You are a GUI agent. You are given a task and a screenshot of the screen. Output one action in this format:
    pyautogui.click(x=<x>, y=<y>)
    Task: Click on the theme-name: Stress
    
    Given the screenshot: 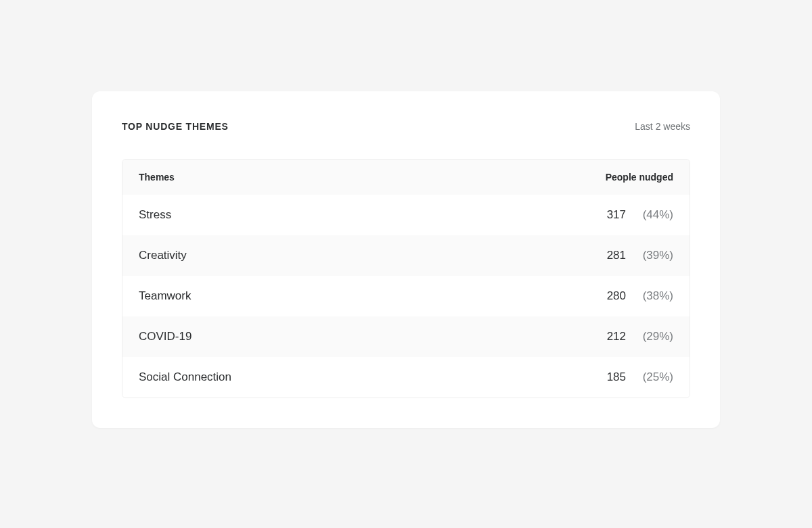 What is the action you would take?
    pyautogui.click(x=365, y=215)
    